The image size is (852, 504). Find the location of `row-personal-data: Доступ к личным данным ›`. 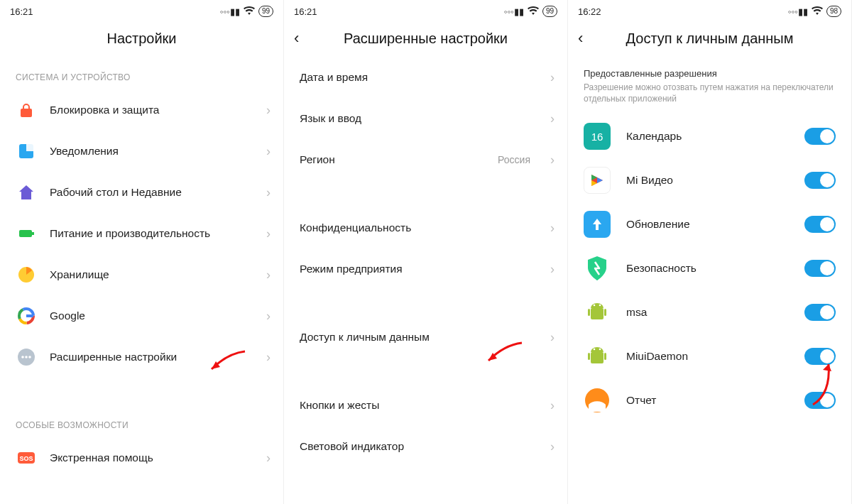

row-personal-data: Доступ к личным данным › is located at coordinates (426, 337).